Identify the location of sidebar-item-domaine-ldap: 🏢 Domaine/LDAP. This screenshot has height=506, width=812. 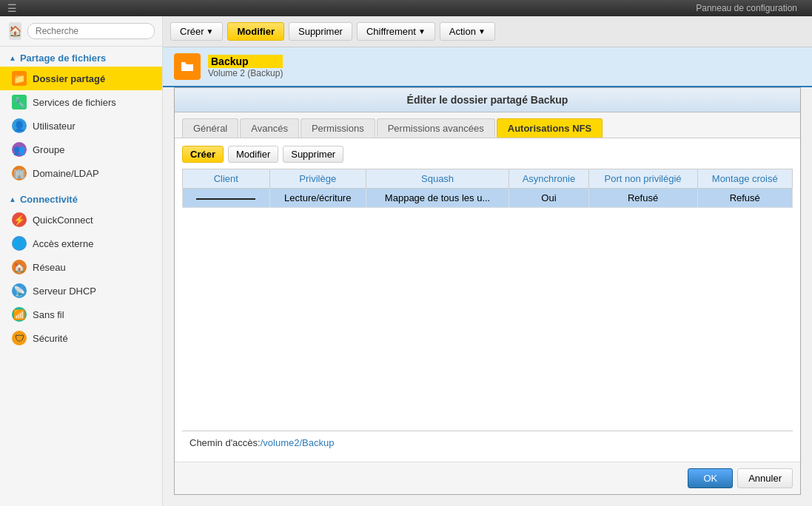
(81, 173).